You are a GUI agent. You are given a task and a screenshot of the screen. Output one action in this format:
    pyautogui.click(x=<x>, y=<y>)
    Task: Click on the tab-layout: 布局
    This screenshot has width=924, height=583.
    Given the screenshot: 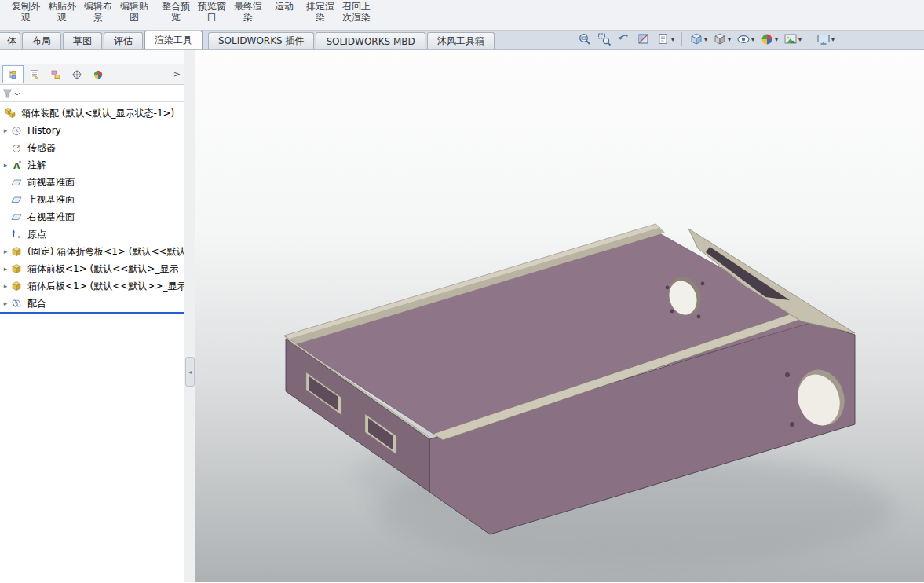 What is the action you would take?
    pyautogui.click(x=42, y=41)
    